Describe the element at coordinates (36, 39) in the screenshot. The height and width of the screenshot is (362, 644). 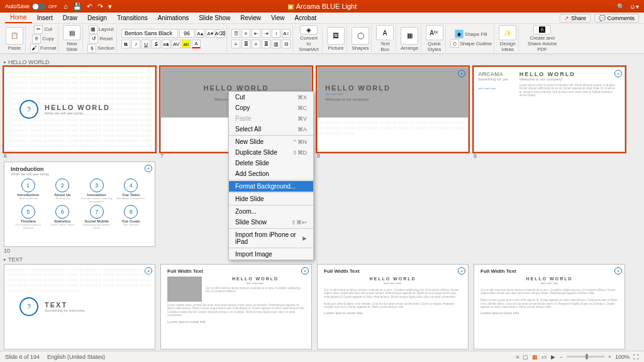
I see `copy-icon: ⎘` at that location.